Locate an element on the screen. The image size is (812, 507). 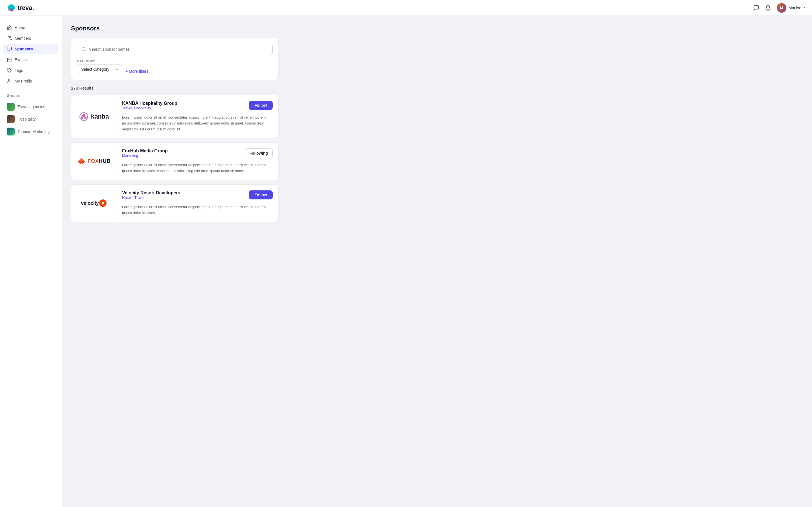
sponsor-card-kanba: kanba KANBA Hospitality Group Travel, Ho… is located at coordinates (175, 117).